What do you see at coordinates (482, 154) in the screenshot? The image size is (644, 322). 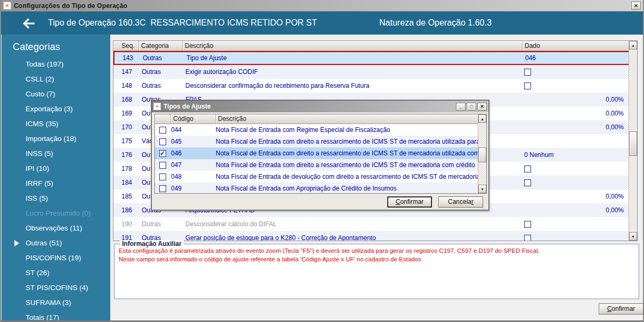 I see `ajuste-list-scrollbar: ▲ ▼` at bounding box center [482, 154].